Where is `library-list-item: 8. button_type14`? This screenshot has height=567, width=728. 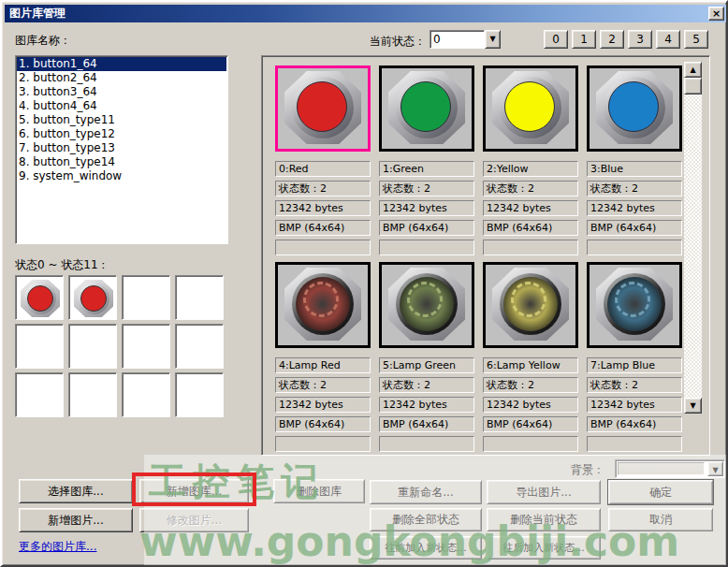 library-list-item: 8. button_type14 is located at coordinates (122, 163).